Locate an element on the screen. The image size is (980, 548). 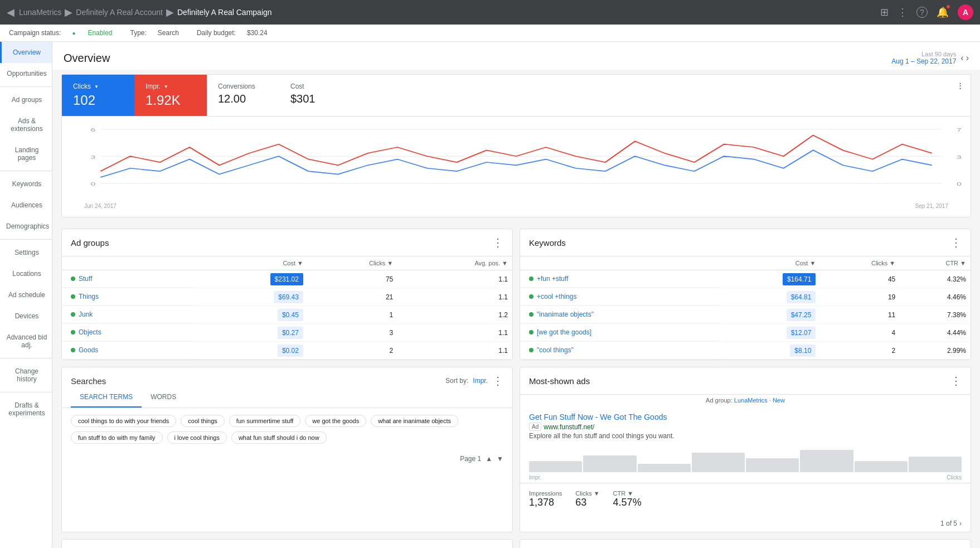
notification-dot is located at coordinates (948, 7).